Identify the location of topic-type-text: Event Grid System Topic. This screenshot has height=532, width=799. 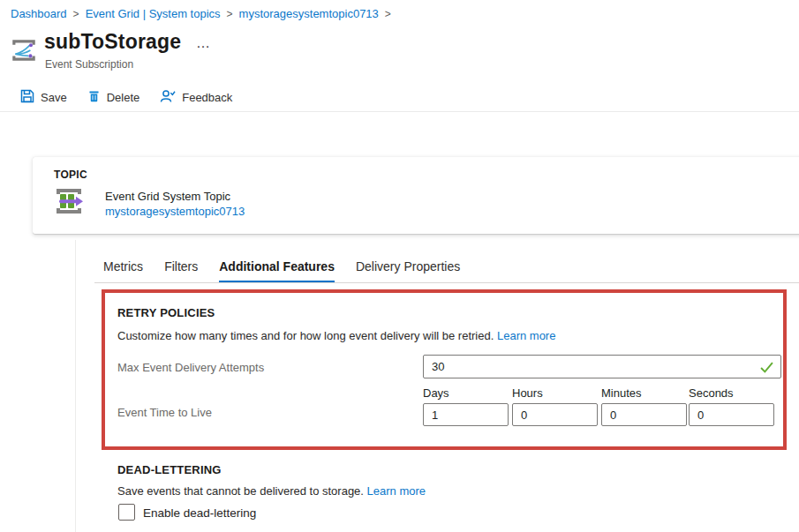
(168, 196).